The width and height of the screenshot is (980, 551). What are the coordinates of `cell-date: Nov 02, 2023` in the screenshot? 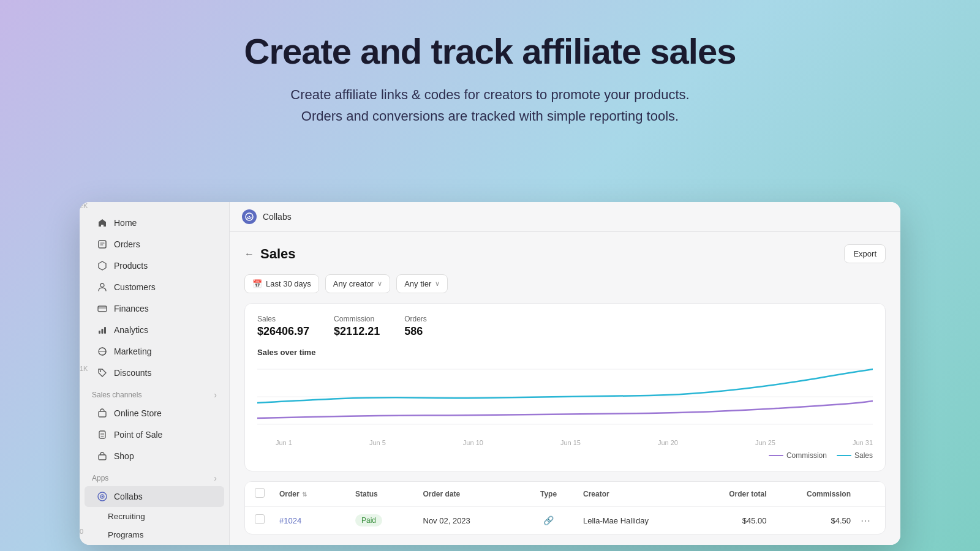 It's located at (469, 520).